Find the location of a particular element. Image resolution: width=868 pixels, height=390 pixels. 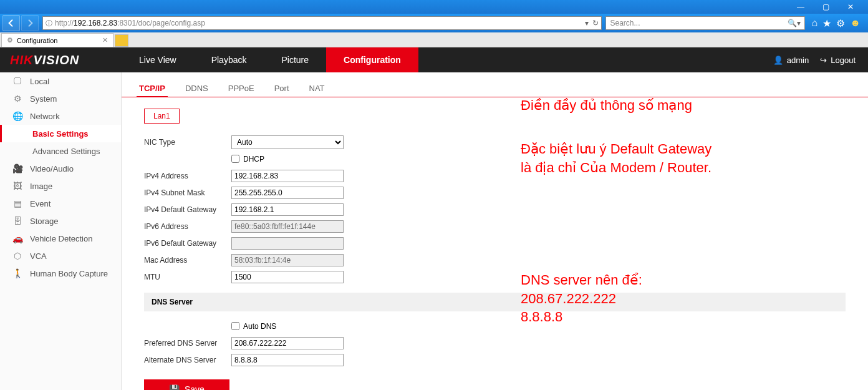

alt-dns-input is located at coordinates (287, 360).